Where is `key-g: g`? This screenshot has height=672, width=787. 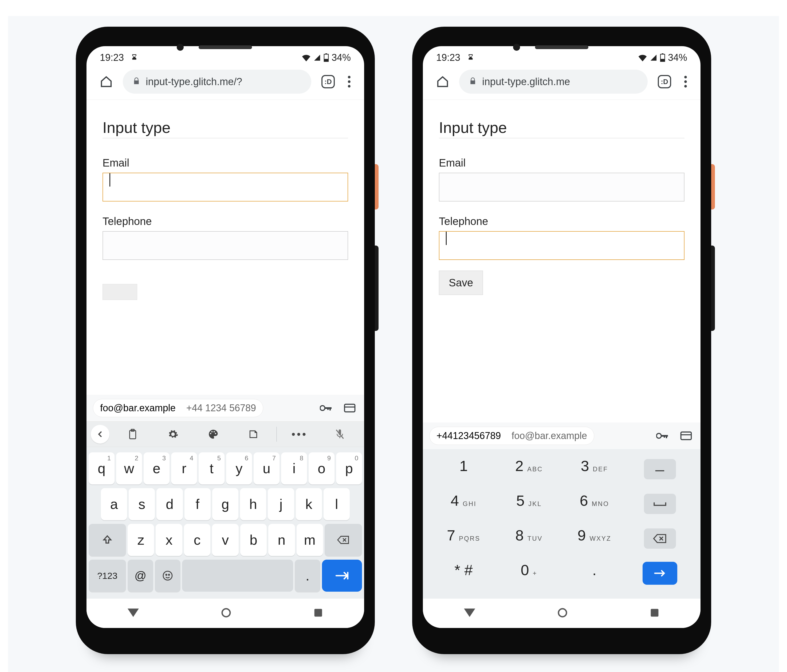 key-g: g is located at coordinates (226, 504).